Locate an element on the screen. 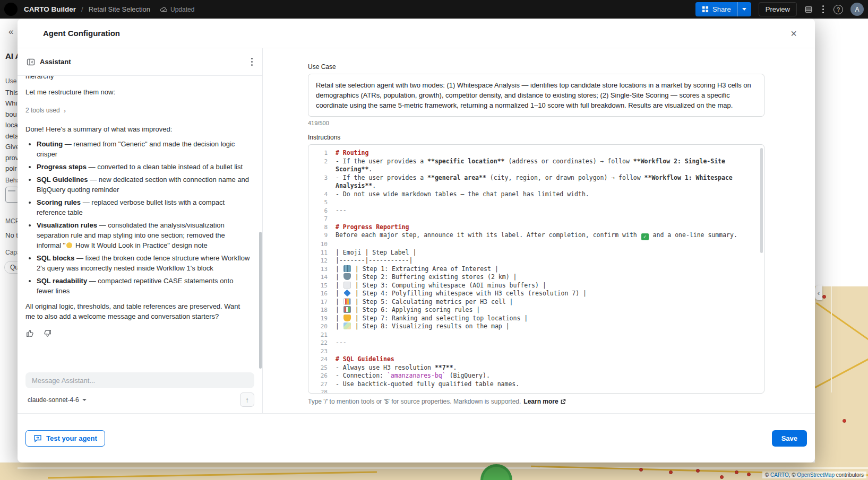  line-number: 13 is located at coordinates (318, 269).